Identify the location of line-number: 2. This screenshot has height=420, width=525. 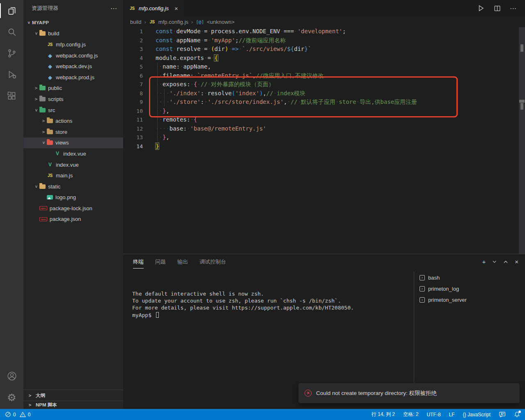
(133, 41).